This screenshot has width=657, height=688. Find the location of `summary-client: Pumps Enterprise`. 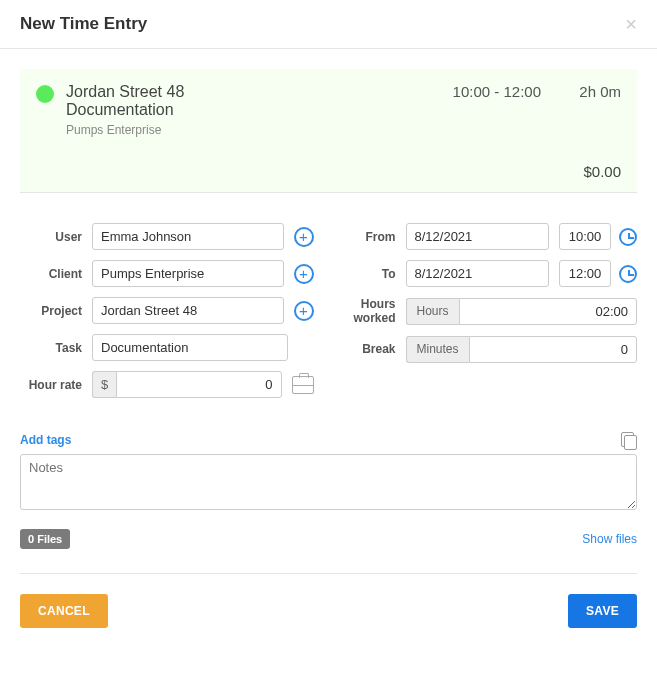

summary-client: Pumps Enterprise is located at coordinates (244, 130).